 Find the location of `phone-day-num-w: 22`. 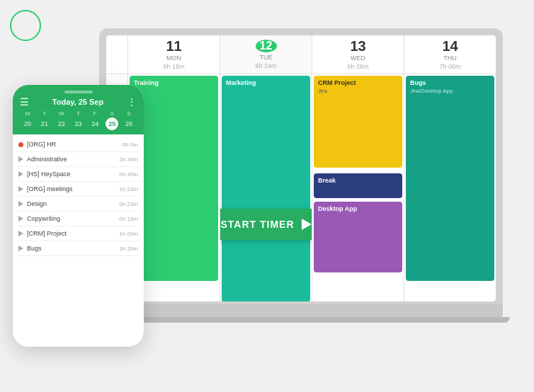

phone-day-num-w: 22 is located at coordinates (62, 124).